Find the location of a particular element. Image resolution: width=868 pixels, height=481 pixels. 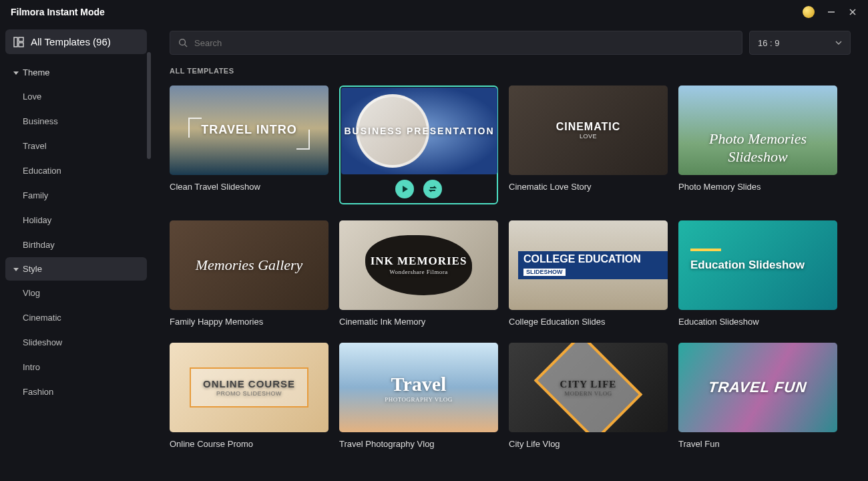

template-card: Education Slideshow Education Slideshow is located at coordinates (758, 274).